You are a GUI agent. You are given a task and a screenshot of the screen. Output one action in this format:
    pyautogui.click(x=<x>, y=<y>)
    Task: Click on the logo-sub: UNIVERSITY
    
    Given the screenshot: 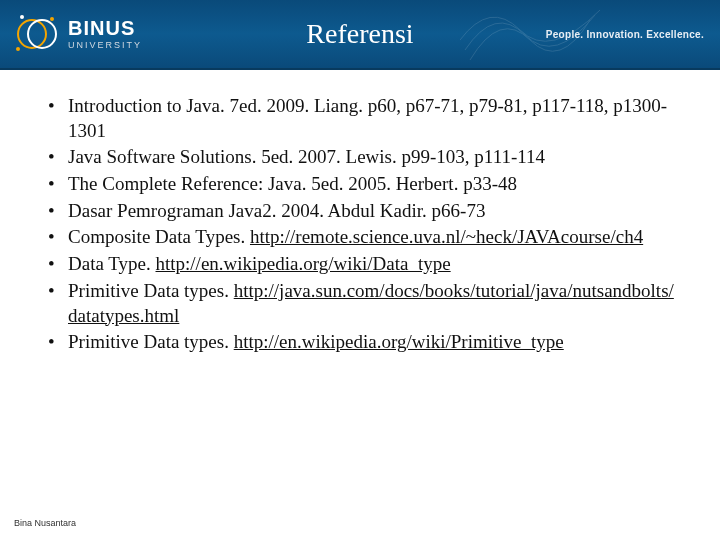 What is the action you would take?
    pyautogui.click(x=105, y=45)
    